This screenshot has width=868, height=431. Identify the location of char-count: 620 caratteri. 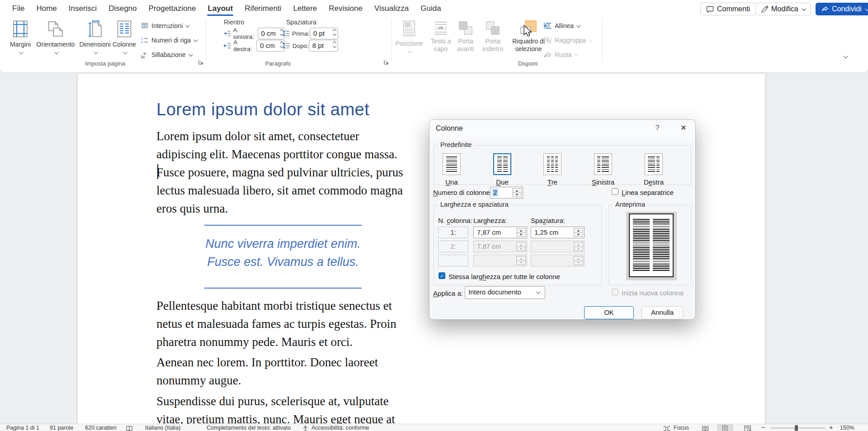
(100, 428).